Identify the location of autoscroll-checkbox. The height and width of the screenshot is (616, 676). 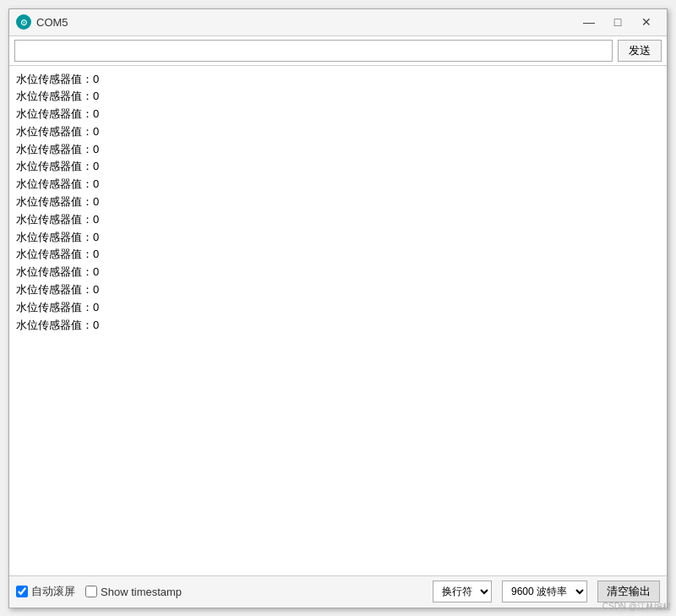
(22, 591).